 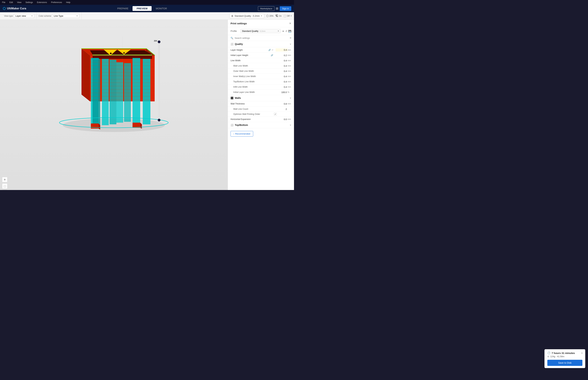 What do you see at coordinates (159, 81) in the screenshot?
I see `vertical-layer-slider` at bounding box center [159, 81].